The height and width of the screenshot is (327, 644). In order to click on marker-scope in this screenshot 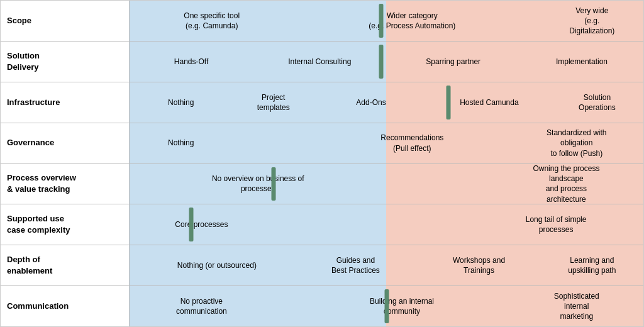, I will do `click(381, 21)`.